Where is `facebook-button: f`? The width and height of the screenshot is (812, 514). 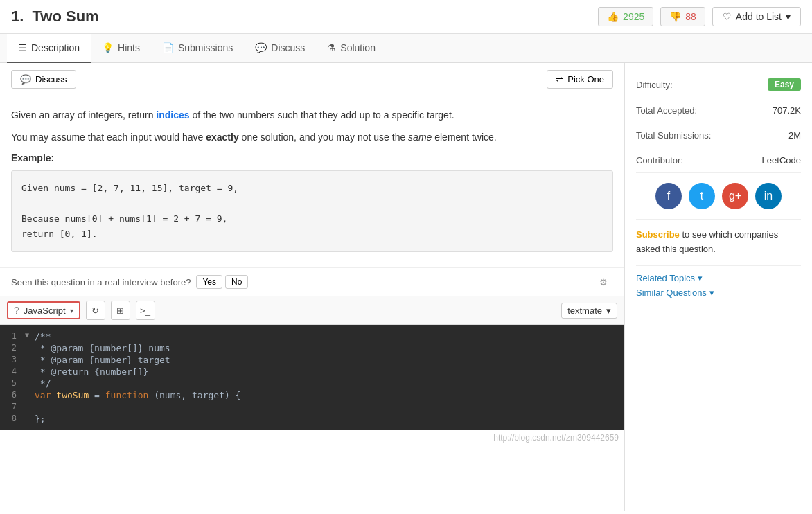 facebook-button: f is located at coordinates (669, 196).